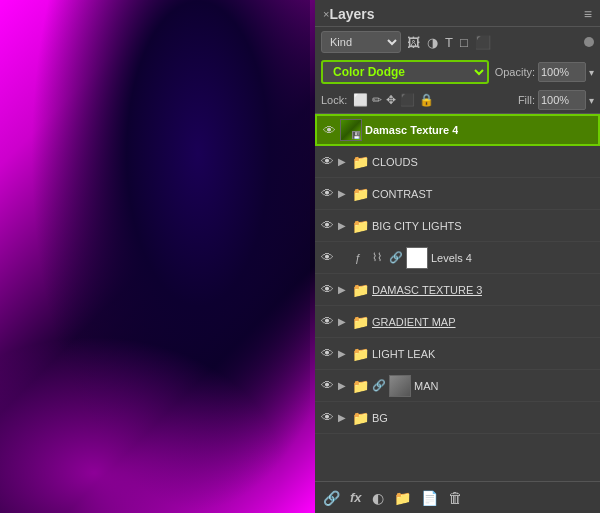  I want to click on layer-name-clouds: CLOUDS, so click(395, 162).